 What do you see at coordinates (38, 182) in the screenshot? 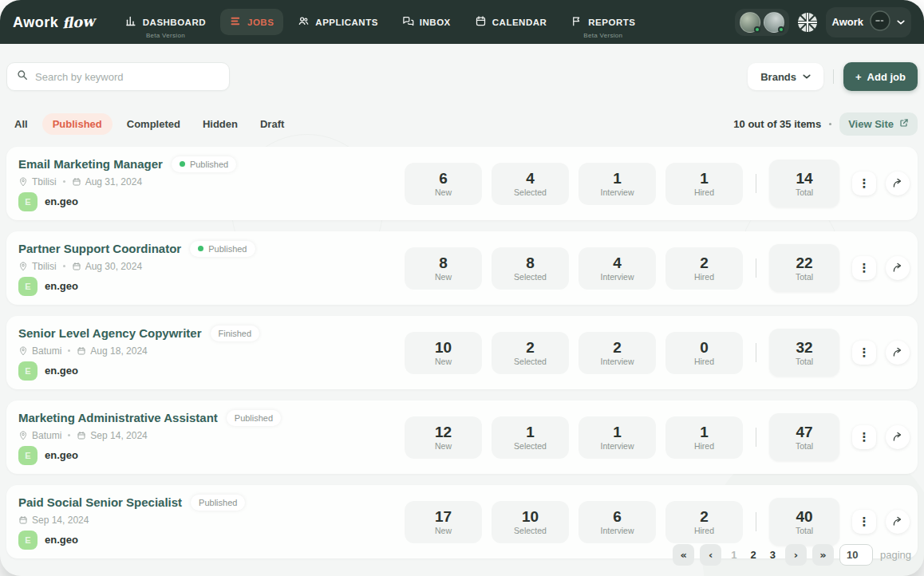
I see `job-location: Tbilisi` at bounding box center [38, 182].